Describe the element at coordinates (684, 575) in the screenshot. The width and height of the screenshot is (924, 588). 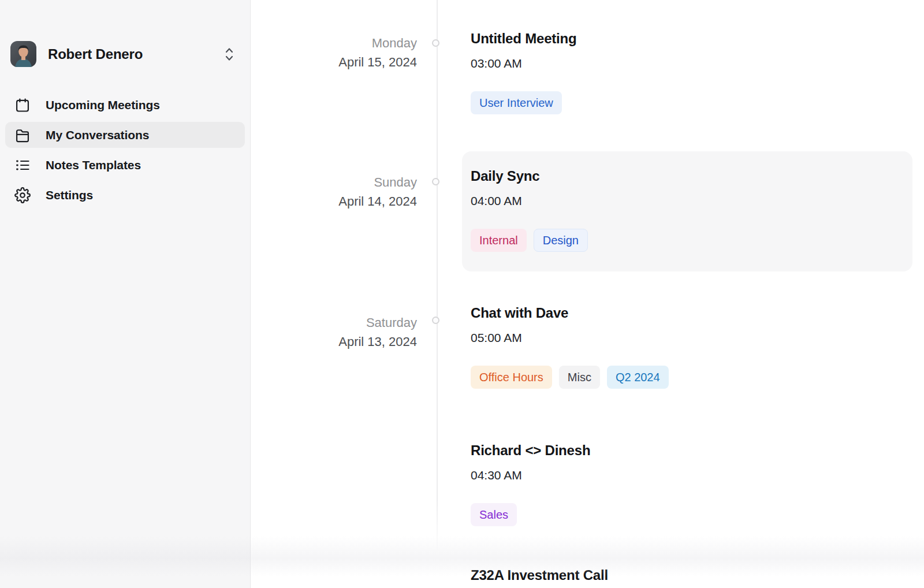
I see `meeting-title: Z32A Investment Call` at that location.